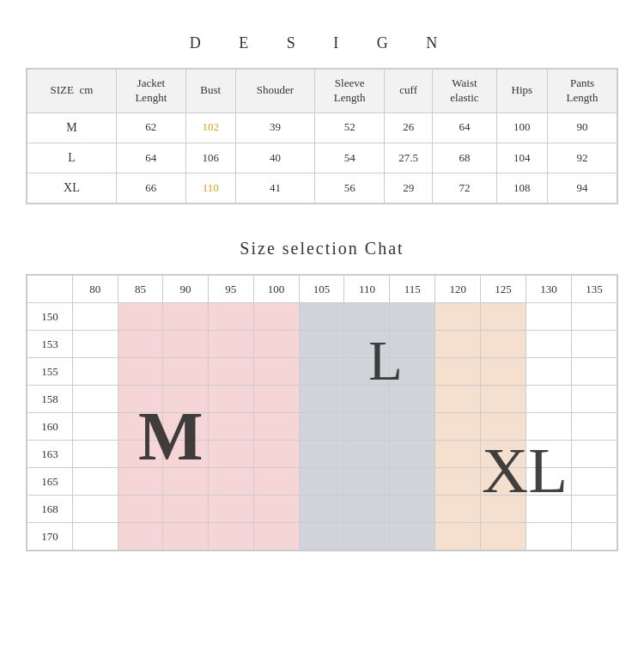 The height and width of the screenshot is (651, 644). I want to click on chart-col-95: 95, so click(230, 289).